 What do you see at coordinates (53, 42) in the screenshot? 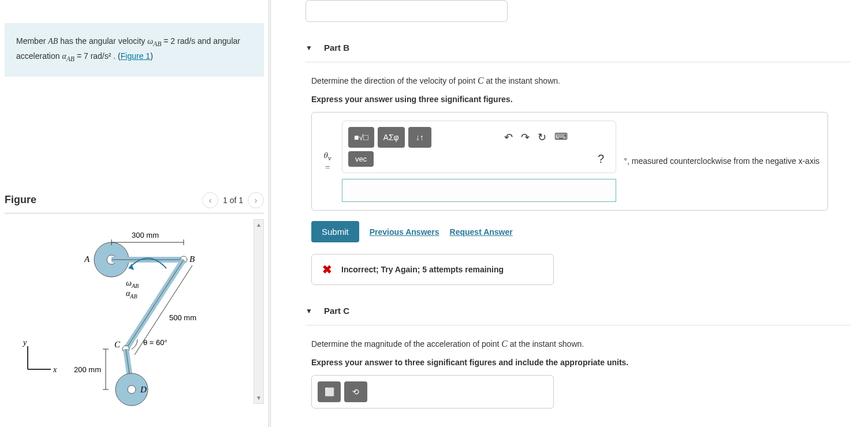
I see `member-label: AB` at bounding box center [53, 42].